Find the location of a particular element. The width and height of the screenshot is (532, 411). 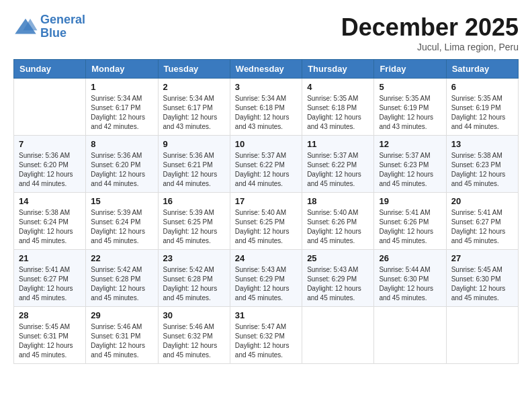

cell-info: Sunrise: 5:43 AMSunset: 6:29 PMDaylight:… is located at coordinates (338, 284).